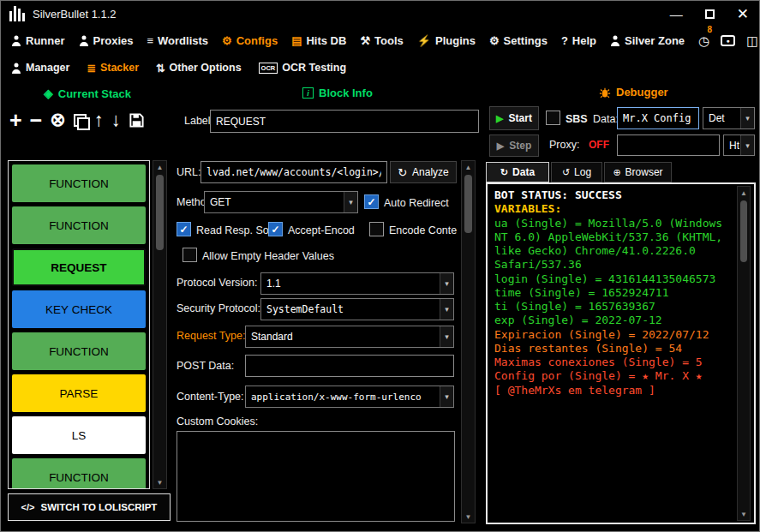  Describe the element at coordinates (599, 145) in the screenshot. I see `proxy-state: OFF` at that location.